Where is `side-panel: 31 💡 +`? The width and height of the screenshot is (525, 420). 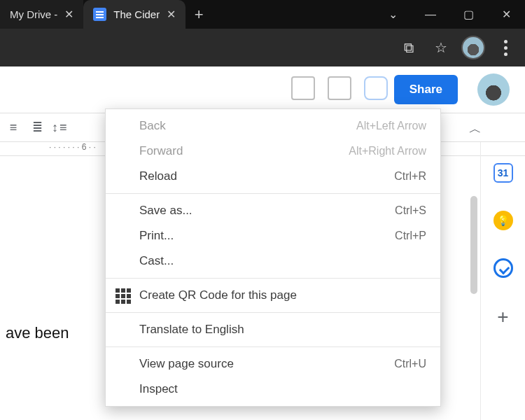 side-panel: 31 💡 + is located at coordinates (503, 281).